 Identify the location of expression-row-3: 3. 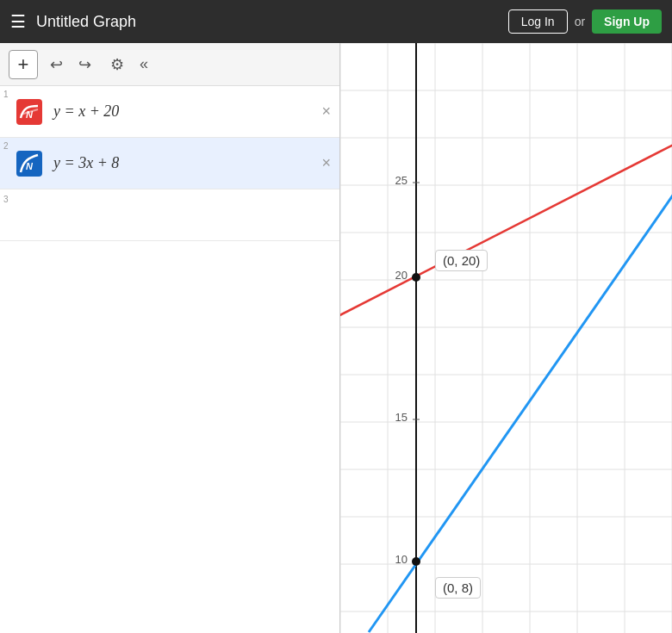
(170, 215).